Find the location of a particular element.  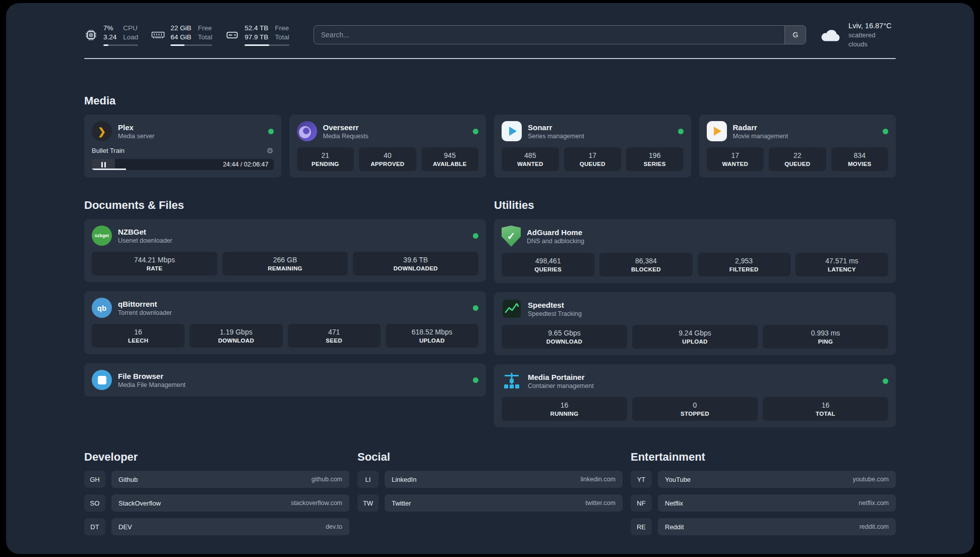

app-title: Radarr is located at coordinates (761, 127).